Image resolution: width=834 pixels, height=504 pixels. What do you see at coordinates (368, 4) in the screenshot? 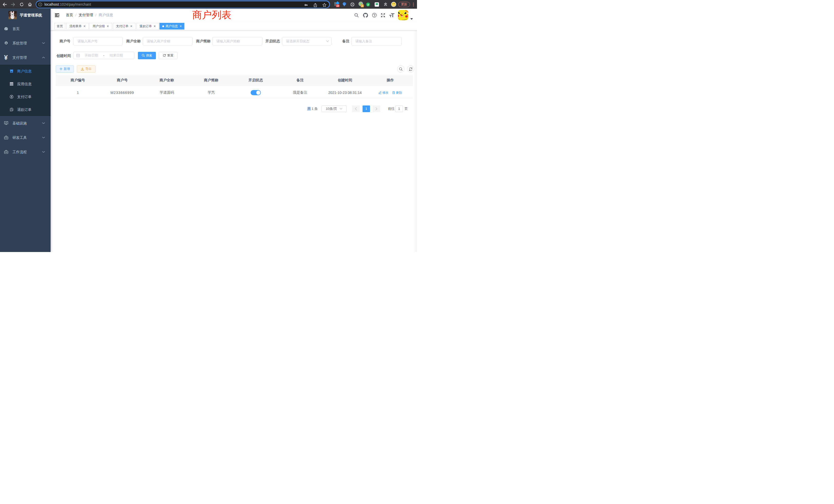
I see `svg-text: y` at bounding box center [368, 4].